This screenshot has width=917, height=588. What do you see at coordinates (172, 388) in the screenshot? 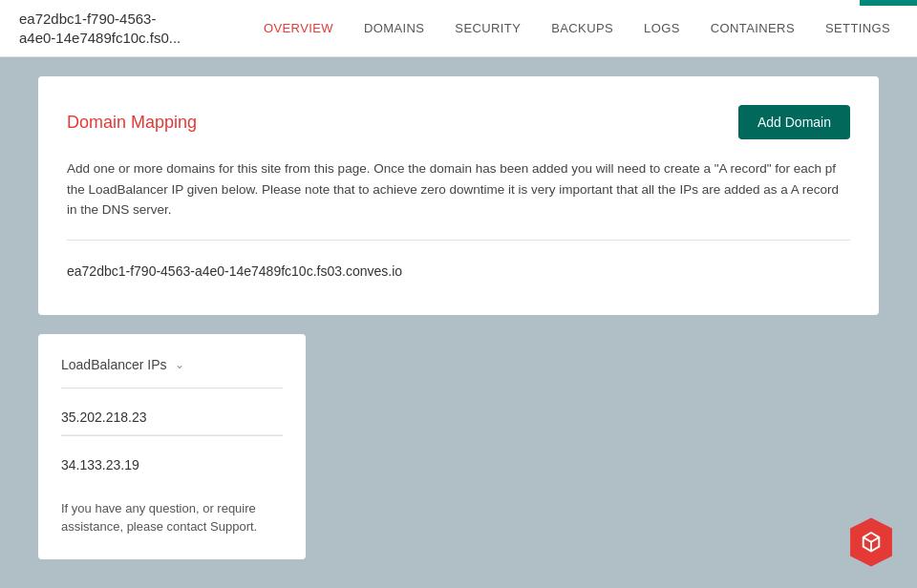
I see `lb-divider` at bounding box center [172, 388].